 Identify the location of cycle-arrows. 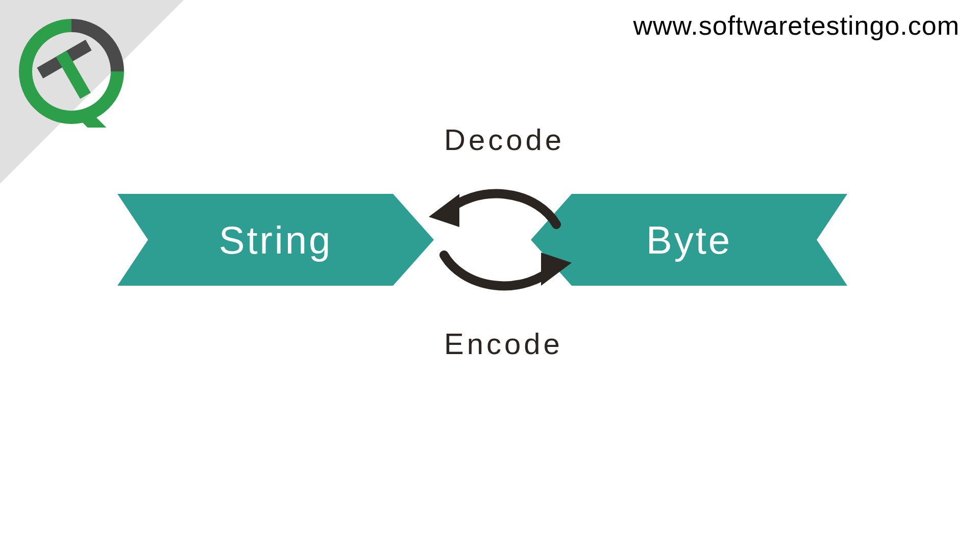
(500, 240).